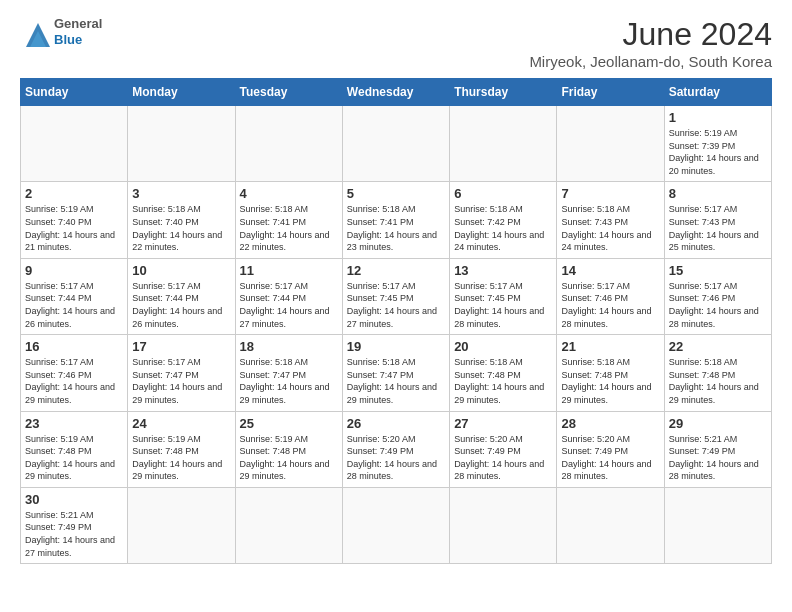  I want to click on calendar-cell: 8Sunrise: 5:17 AMSunset: 7:43 PMDaylight…, so click(718, 220).